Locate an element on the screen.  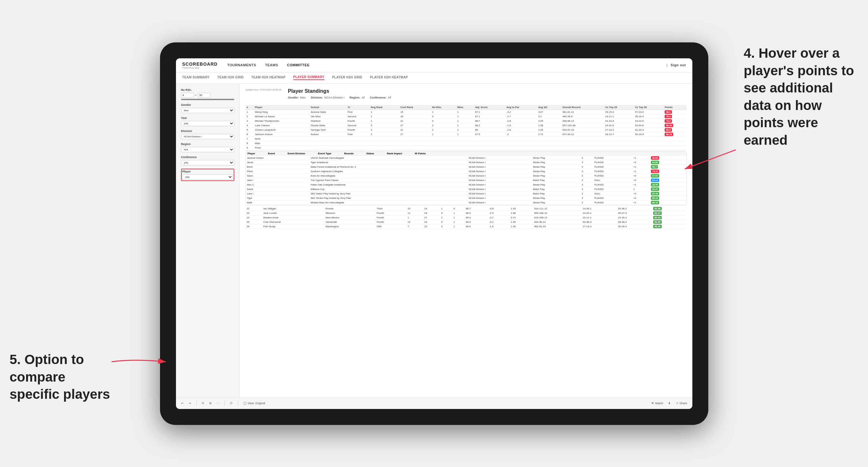
cell-conf-rank: 27 is located at coordinates (415, 125).